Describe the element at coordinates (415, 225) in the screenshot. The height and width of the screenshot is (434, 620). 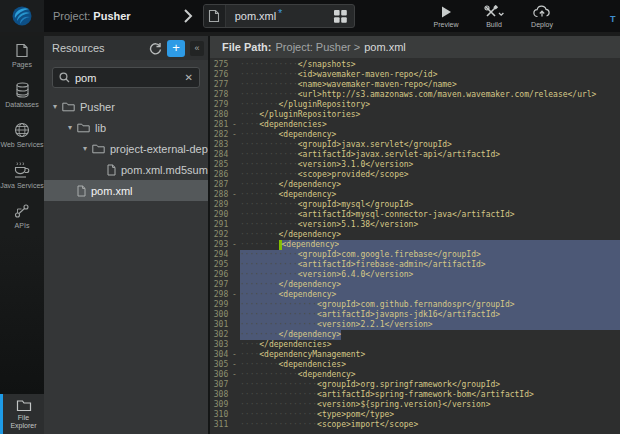
I see `code-line: 291············<version>5.1.38</version>` at that location.